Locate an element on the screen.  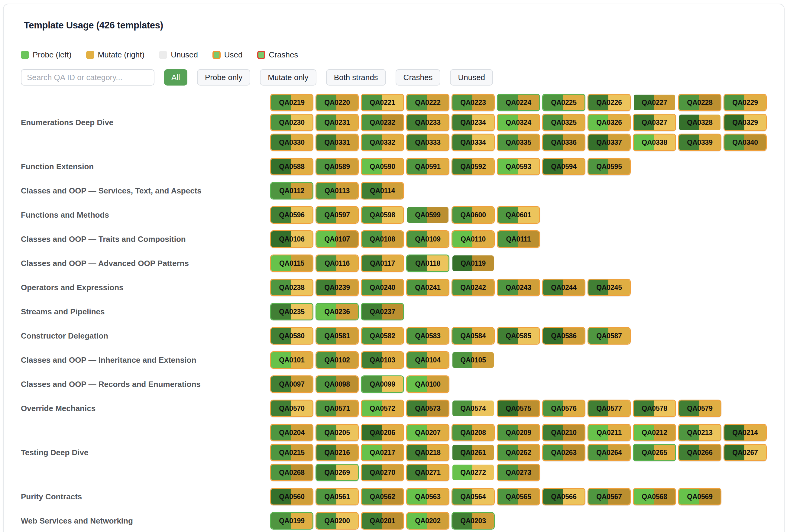
filter-button-unused: Unused is located at coordinates (471, 77).